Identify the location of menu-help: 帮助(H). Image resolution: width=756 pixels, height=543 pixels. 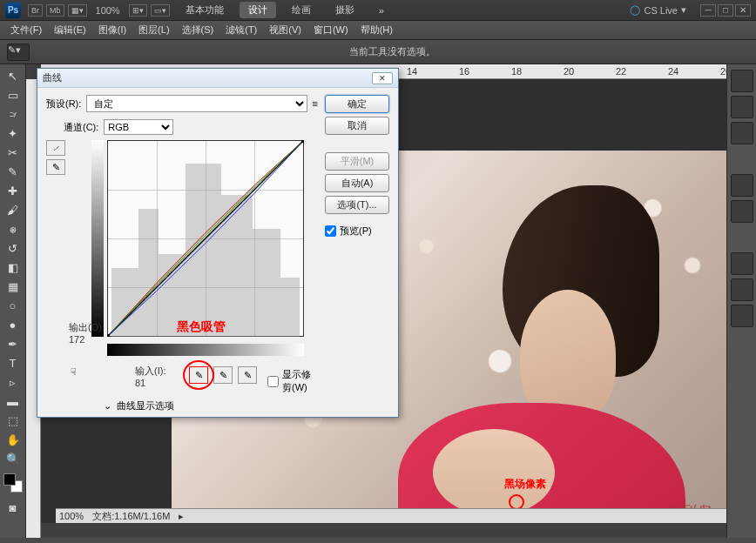
(376, 30).